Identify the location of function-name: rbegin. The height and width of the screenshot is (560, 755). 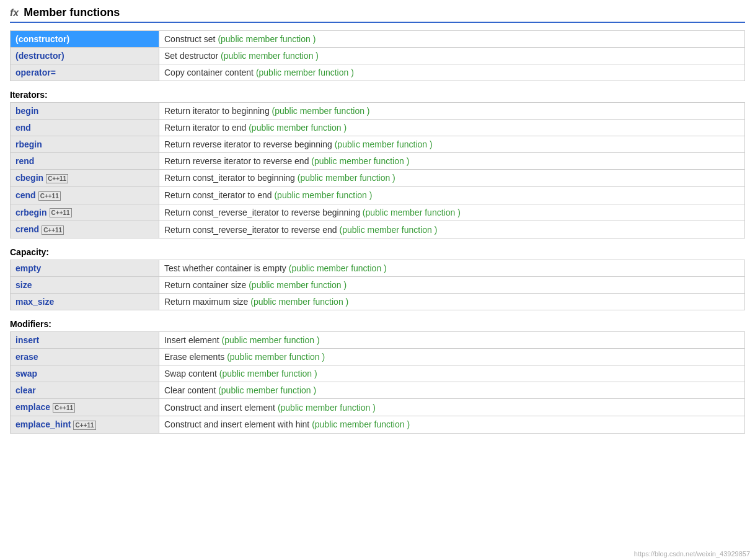
(29, 144).